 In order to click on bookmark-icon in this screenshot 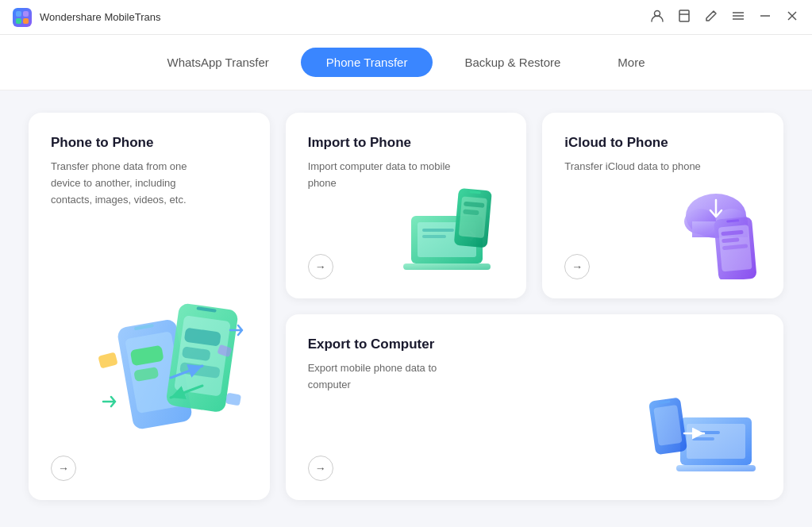, I will do `click(684, 17)`.